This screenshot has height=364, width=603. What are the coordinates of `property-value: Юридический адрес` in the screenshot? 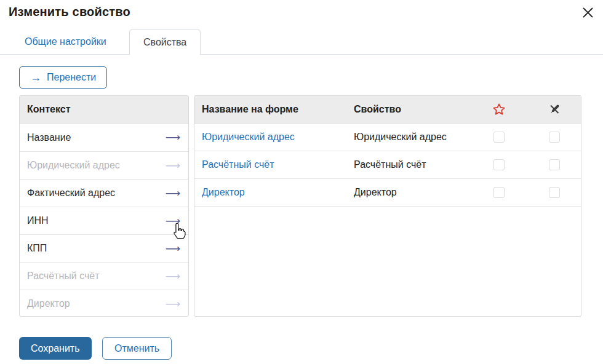 It's located at (412, 137).